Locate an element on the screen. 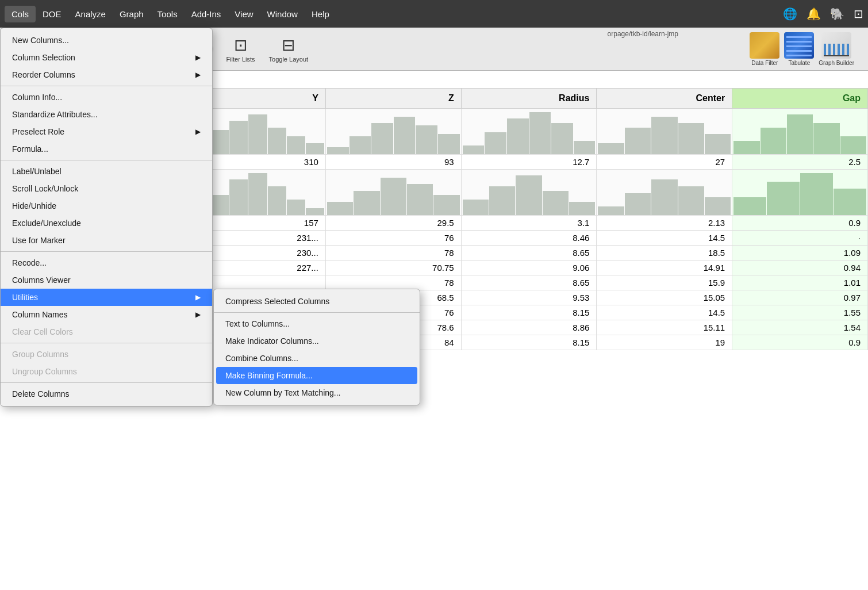 The height and width of the screenshot is (590, 868). submenu-item-make-indicator: Make Indicator Columns... is located at coordinates (317, 341).